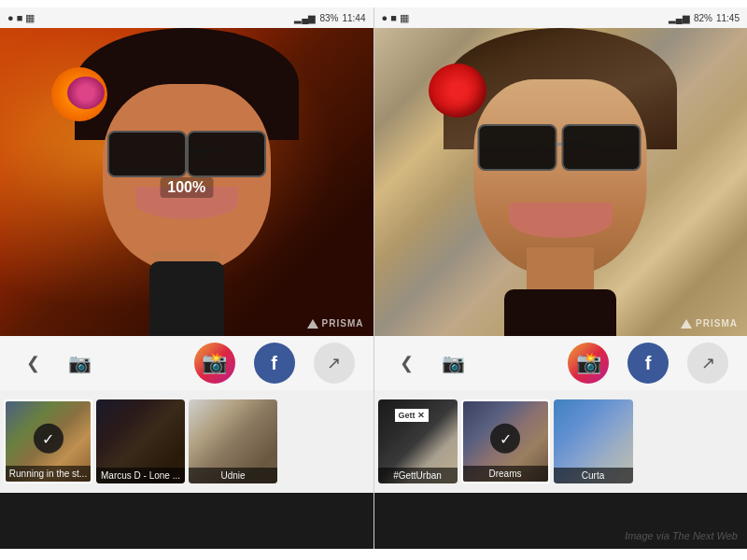  I want to click on right-facebook-button: f, so click(648, 363).